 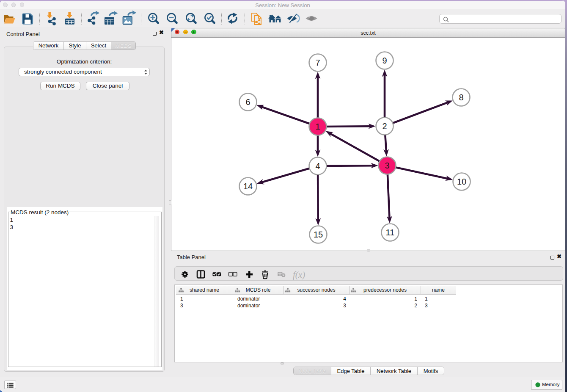 What do you see at coordinates (317, 166) in the screenshot?
I see `svg-text: 4` at bounding box center [317, 166].